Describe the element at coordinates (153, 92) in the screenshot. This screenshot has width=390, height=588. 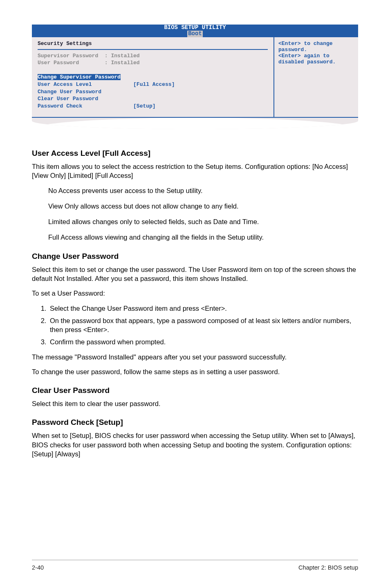
I see `bios-change-user-password: Change User Password` at that location.